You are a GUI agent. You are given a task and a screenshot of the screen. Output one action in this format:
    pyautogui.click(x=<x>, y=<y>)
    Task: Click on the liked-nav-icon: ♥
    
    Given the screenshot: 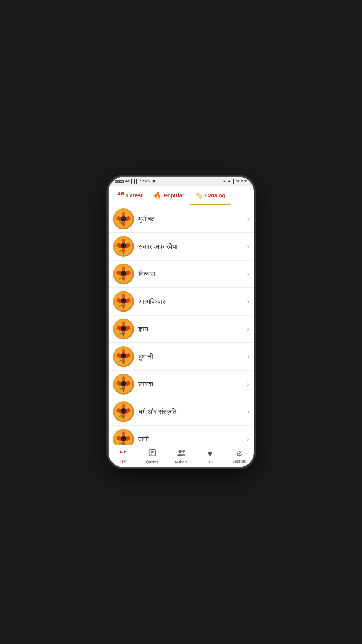 What is the action you would take?
    pyautogui.click(x=210, y=454)
    